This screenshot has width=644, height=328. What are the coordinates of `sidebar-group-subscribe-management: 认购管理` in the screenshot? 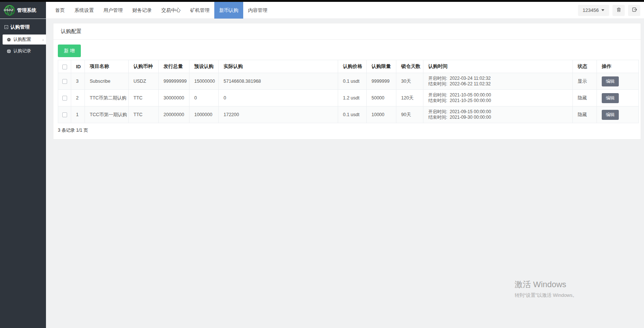 It's located at (23, 27).